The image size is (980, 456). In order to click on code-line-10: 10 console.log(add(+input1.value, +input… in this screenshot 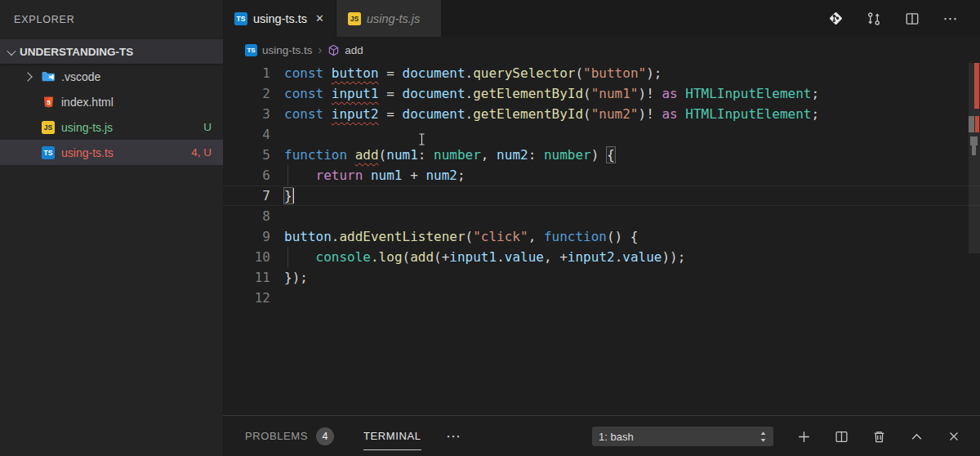, I will do `click(601, 257)`.